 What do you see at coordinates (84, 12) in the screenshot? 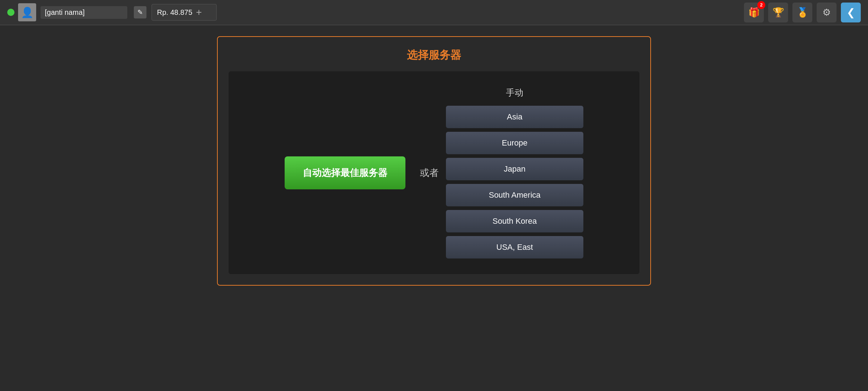
I see `username-area: [ganti nama]` at bounding box center [84, 12].